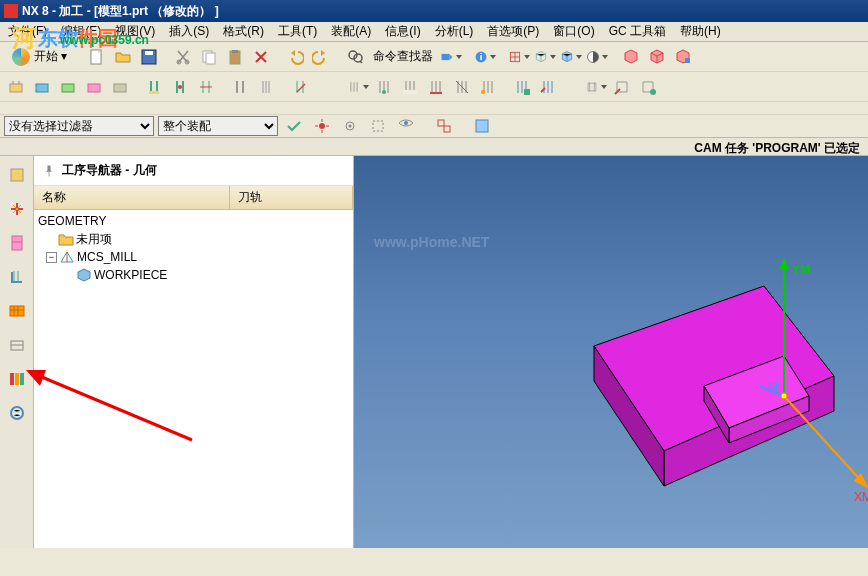  I want to click on title-bar: NX 8 - 加工 - [模型1.prt （修改的） ], so click(434, 11).